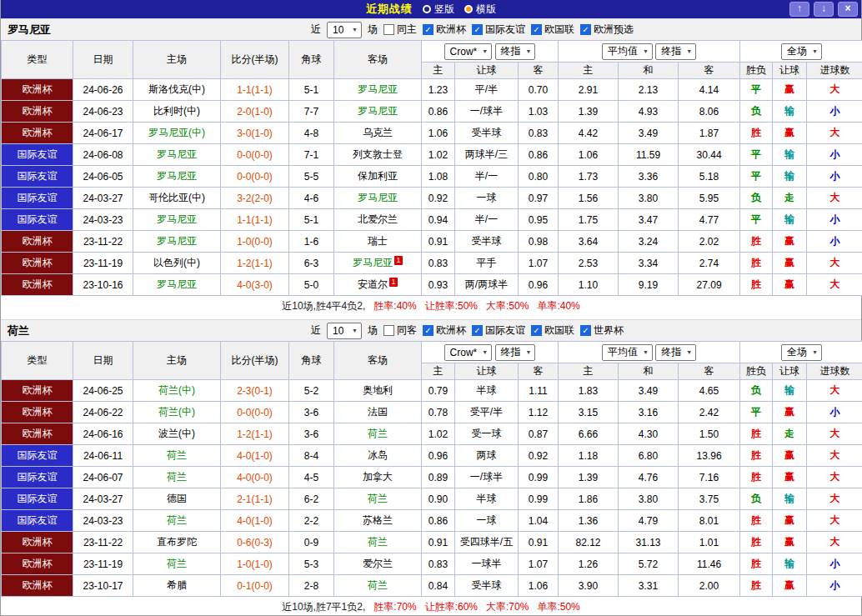 This screenshot has height=616, width=862. What do you see at coordinates (103, 456) in the screenshot?
I see `match-date: 24-06-11` at bounding box center [103, 456].